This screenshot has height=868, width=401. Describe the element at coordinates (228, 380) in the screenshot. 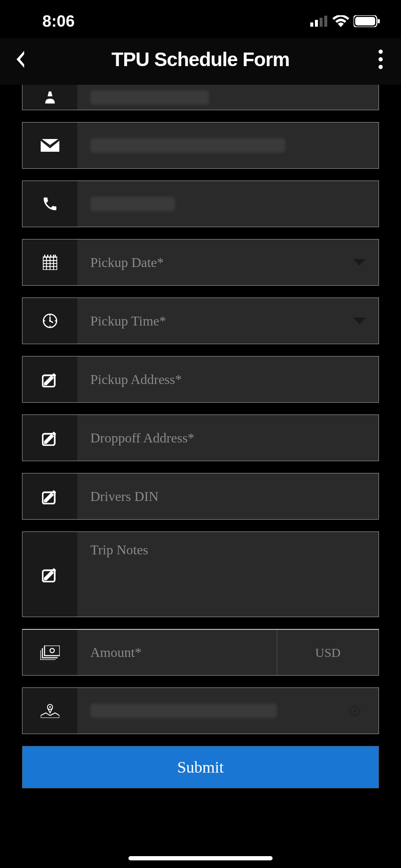

I see `pickup-address-input` at that location.